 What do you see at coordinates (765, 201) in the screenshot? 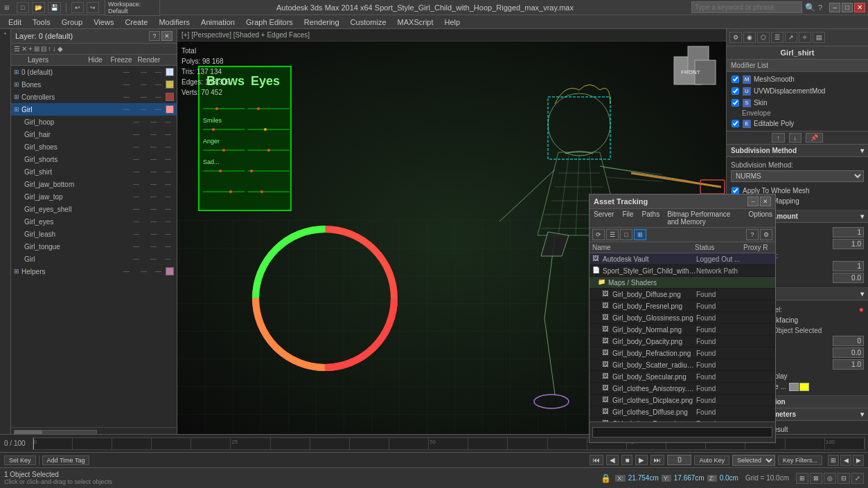
I see `at-close: ✕` at bounding box center [765, 201].